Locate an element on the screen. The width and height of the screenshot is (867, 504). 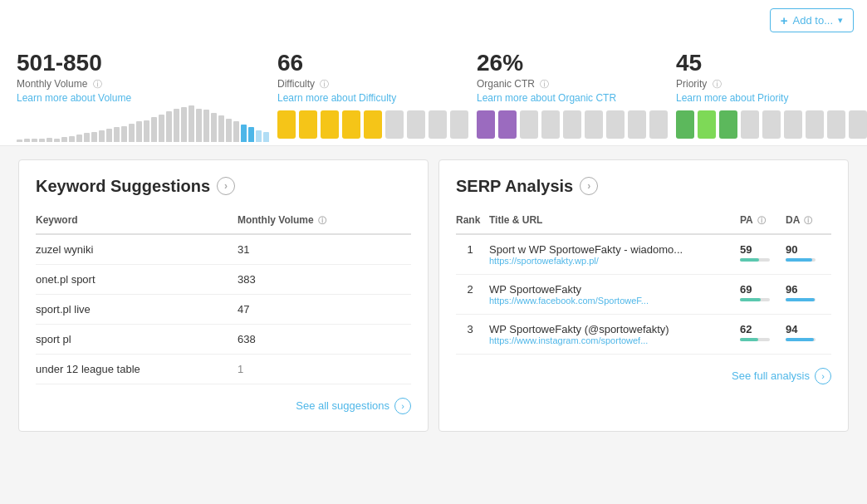
pa-info-icon: ⓘ is located at coordinates (762, 221).